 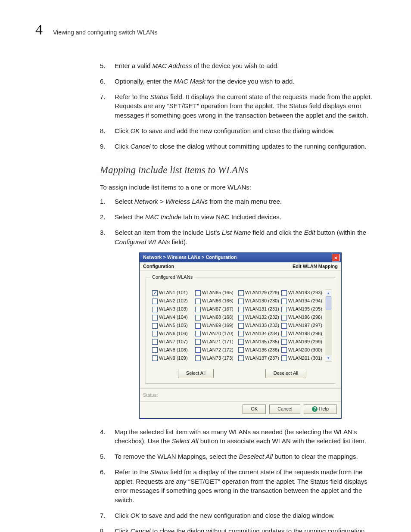 What do you see at coordinates (240, 187) in the screenshot?
I see `intro-line: To assign include list items to a one or…` at bounding box center [240, 187].